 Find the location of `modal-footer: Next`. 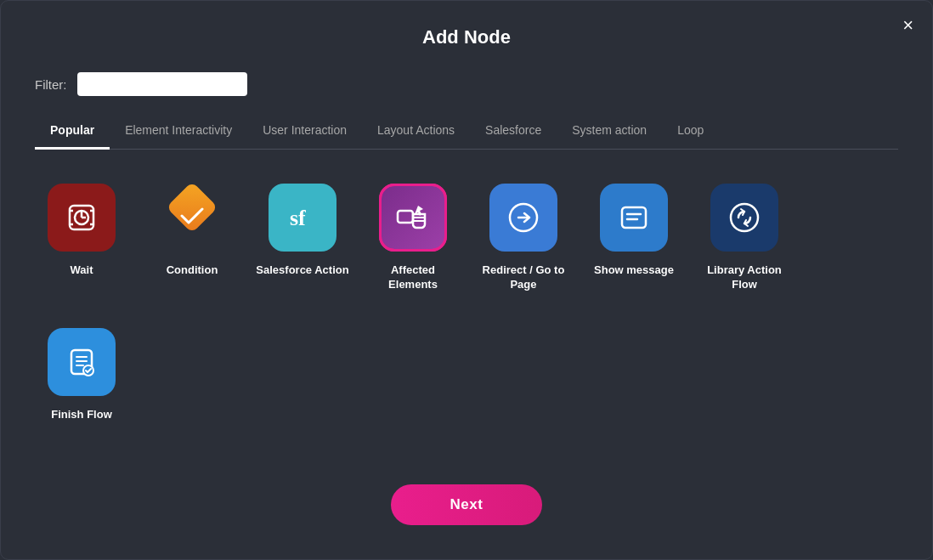

modal-footer: Next is located at coordinates (467, 505).